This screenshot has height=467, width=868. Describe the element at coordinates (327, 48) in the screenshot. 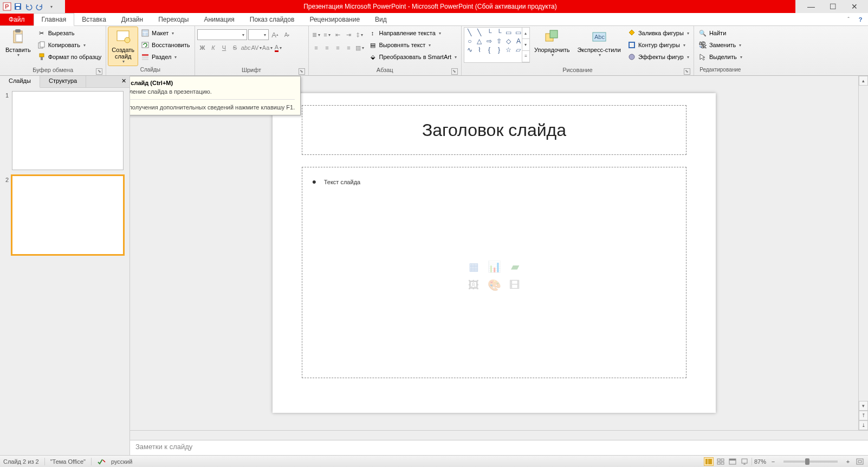

I see `align-center-button: ≡` at that location.